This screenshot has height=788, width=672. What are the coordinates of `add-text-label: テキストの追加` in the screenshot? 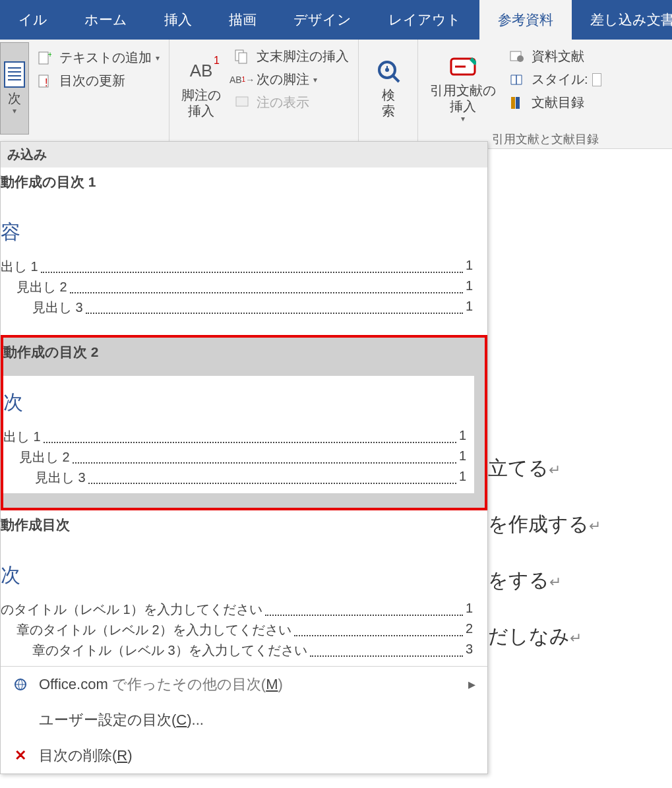 It's located at (106, 58).